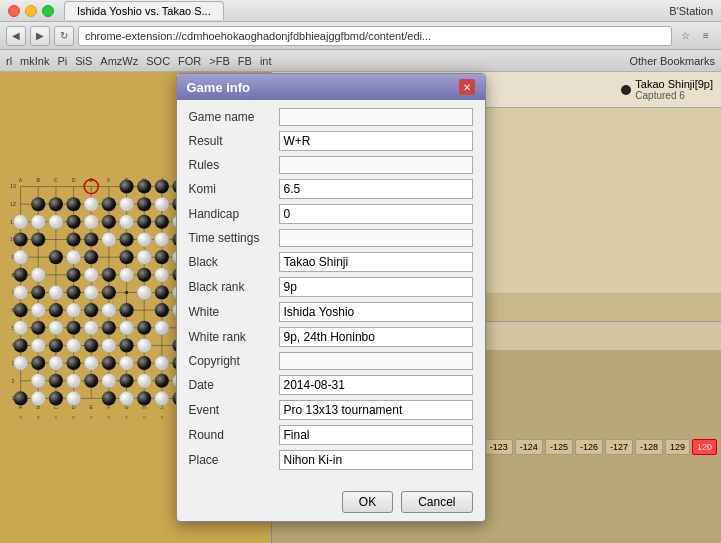  What do you see at coordinates (31, 11) in the screenshot?
I see `minimize-button` at bounding box center [31, 11].